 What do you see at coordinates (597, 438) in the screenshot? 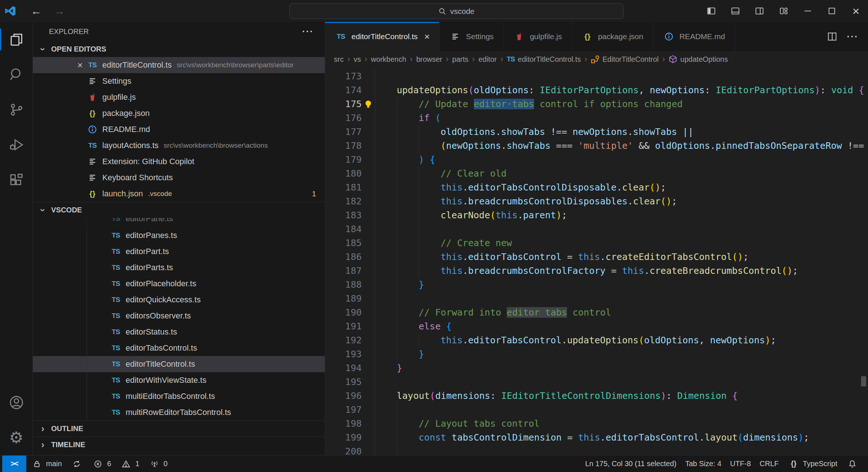
I see `code-line: 199const tabsControlDimension = this.edi…` at bounding box center [597, 438].